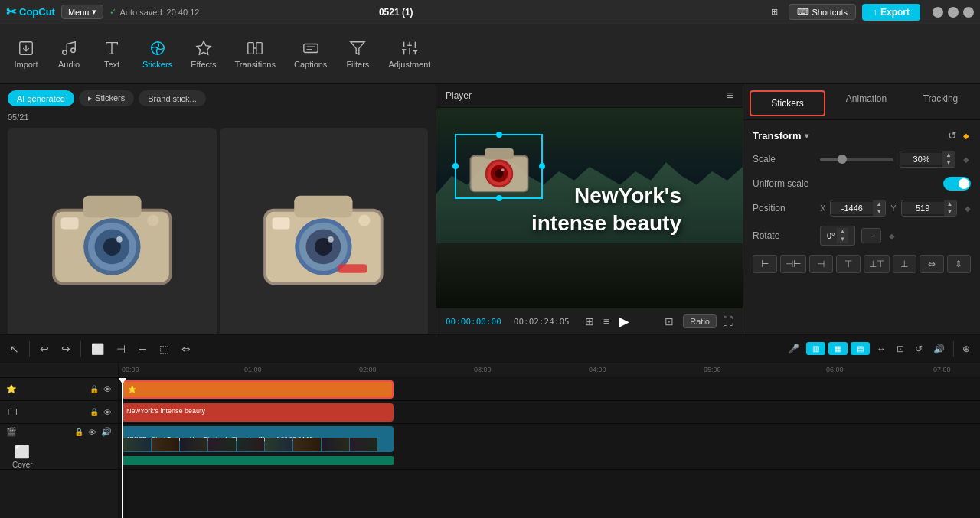 The width and height of the screenshot is (980, 518). I want to click on position-y-increment: ▲, so click(950, 204).